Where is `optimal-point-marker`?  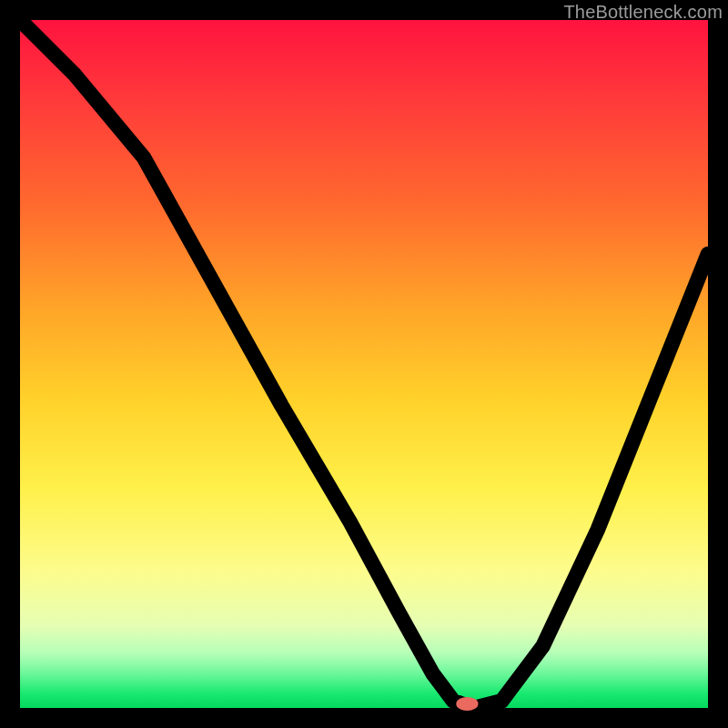 optimal-point-marker is located at coordinates (467, 704).